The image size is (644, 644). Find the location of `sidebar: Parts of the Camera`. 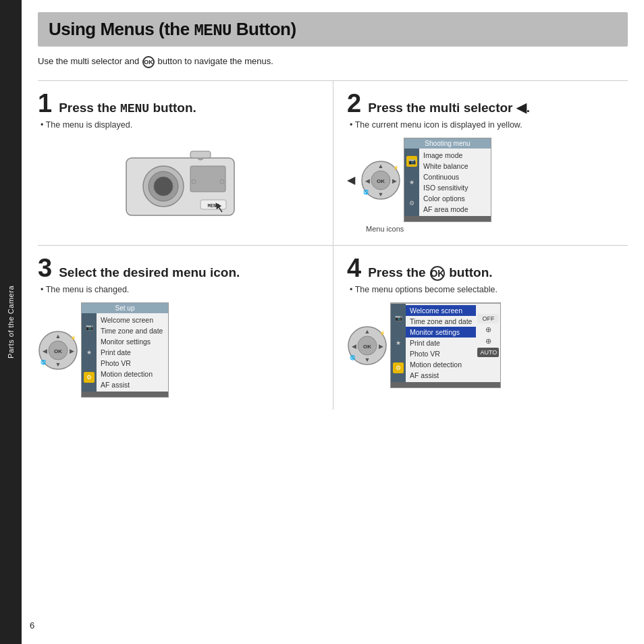

sidebar: Parts of the Camera is located at coordinates (11, 322).